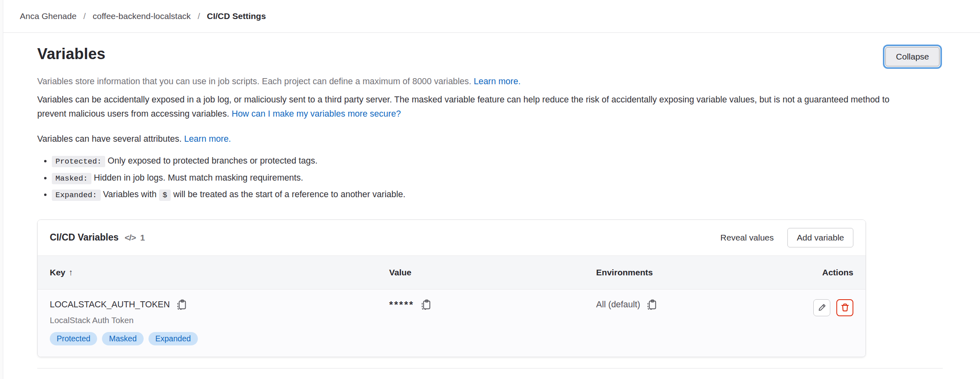 The width and height of the screenshot is (980, 379). Describe the element at coordinates (72, 179) in the screenshot. I see `masked-code-chip: Masked:` at that location.